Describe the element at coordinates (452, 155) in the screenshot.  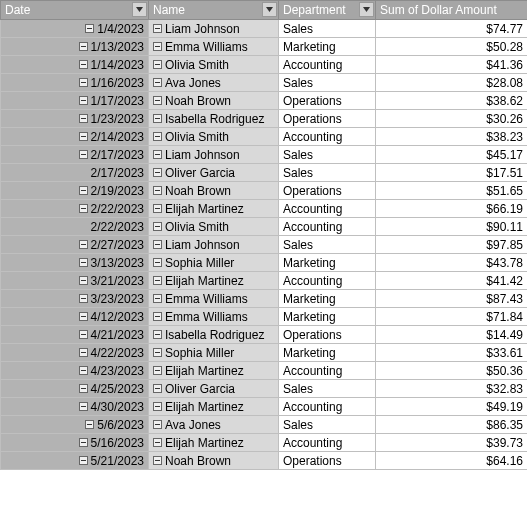
I see `cell-amount: $45.17` at that location.